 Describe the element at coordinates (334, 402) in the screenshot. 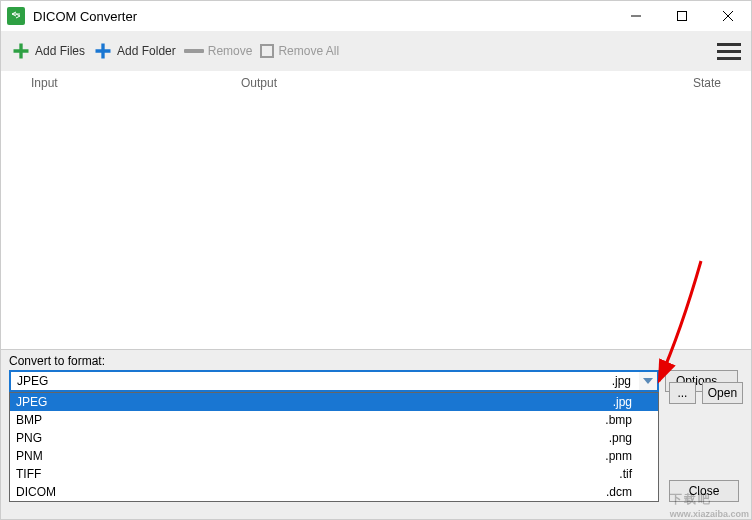

I see `format-option: JPEG.jpg` at that location.